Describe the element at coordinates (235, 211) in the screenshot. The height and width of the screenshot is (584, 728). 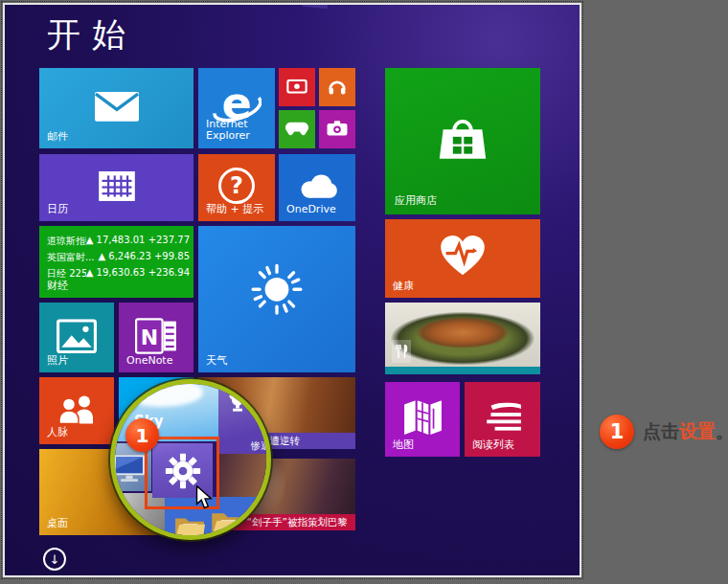
I see `tile-label: 帮助 + 提示` at that location.